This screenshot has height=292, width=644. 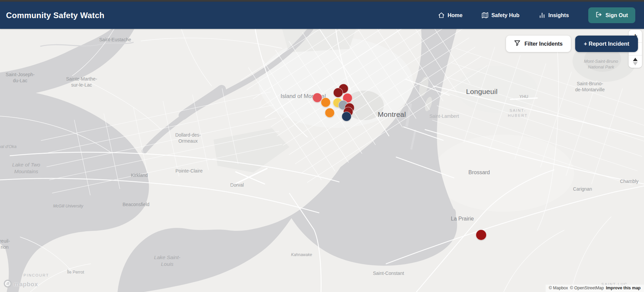 What do you see at coordinates (542, 15) in the screenshot?
I see `bar-chart-icon` at bounding box center [542, 15].